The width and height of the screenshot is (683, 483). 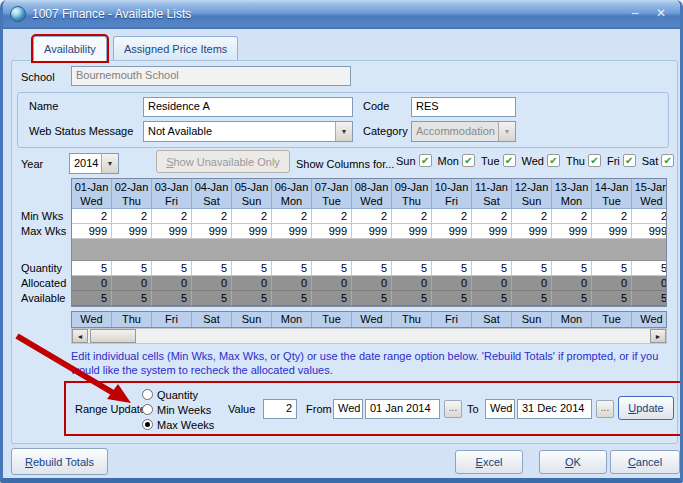 What do you see at coordinates (541, 160) in the screenshot?
I see `day-filter-wed: Wed✔` at bounding box center [541, 160].